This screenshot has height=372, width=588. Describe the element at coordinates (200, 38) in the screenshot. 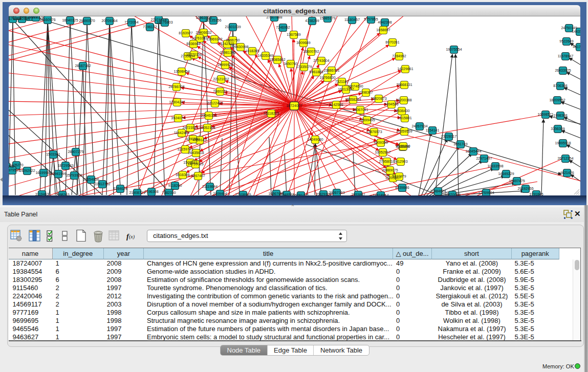

I see `svg-text: 10761081` at that location.